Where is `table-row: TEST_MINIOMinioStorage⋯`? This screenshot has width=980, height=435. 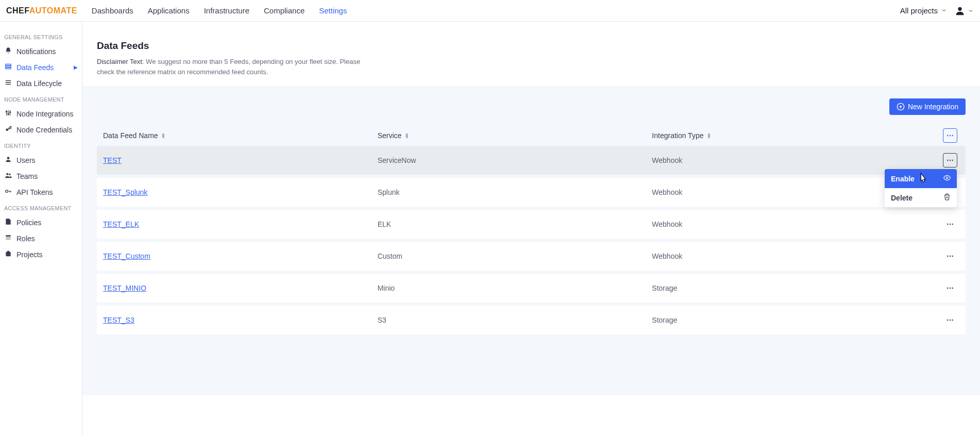
table-row: TEST_MINIOMinioStorage⋯ is located at coordinates (531, 288).